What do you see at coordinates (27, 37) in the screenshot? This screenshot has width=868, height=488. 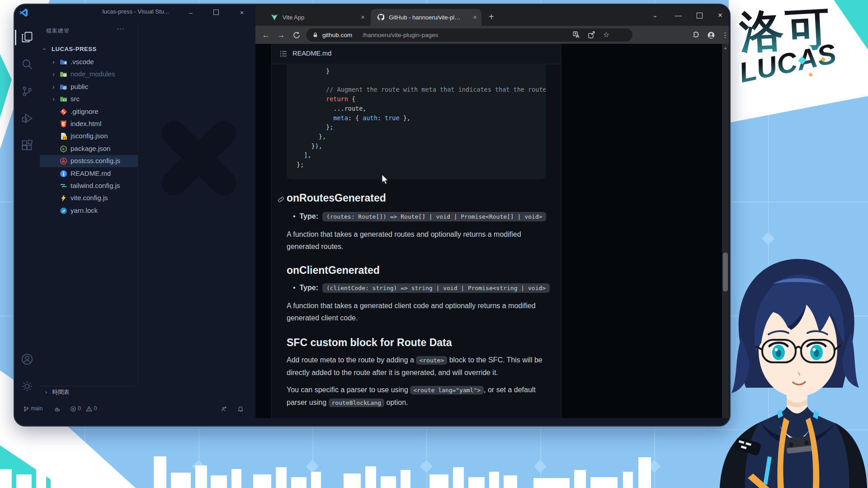 I see `explorer-icon` at bounding box center [27, 37].